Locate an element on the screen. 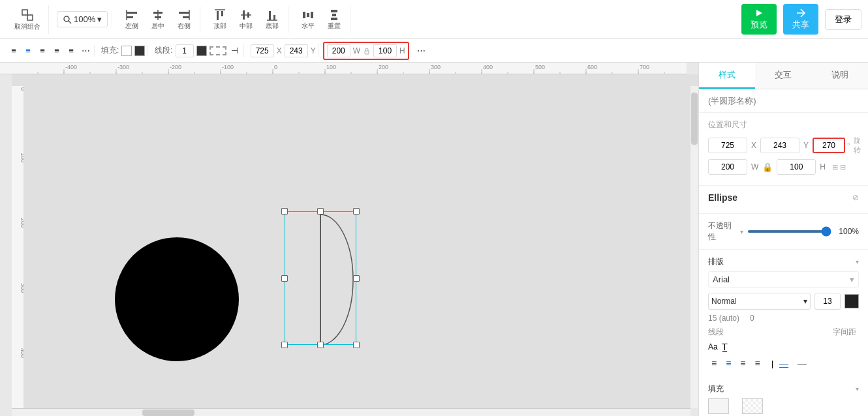 The height and width of the screenshot is (416, 868). text-strikethrough-btn: — is located at coordinates (802, 363).